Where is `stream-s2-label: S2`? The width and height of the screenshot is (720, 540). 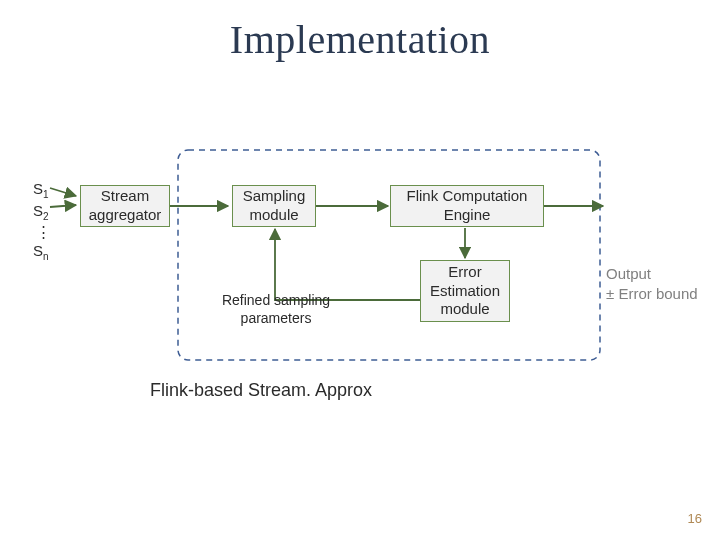
stream-s2-label: S2 is located at coordinates (42, 213).